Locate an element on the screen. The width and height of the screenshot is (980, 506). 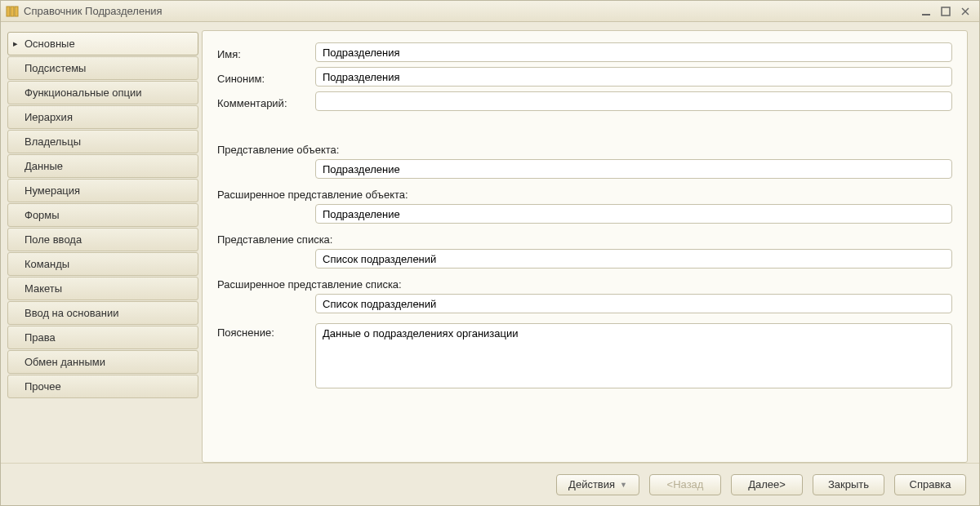
sidebar-item-label: Поле ввода is located at coordinates (53, 240).